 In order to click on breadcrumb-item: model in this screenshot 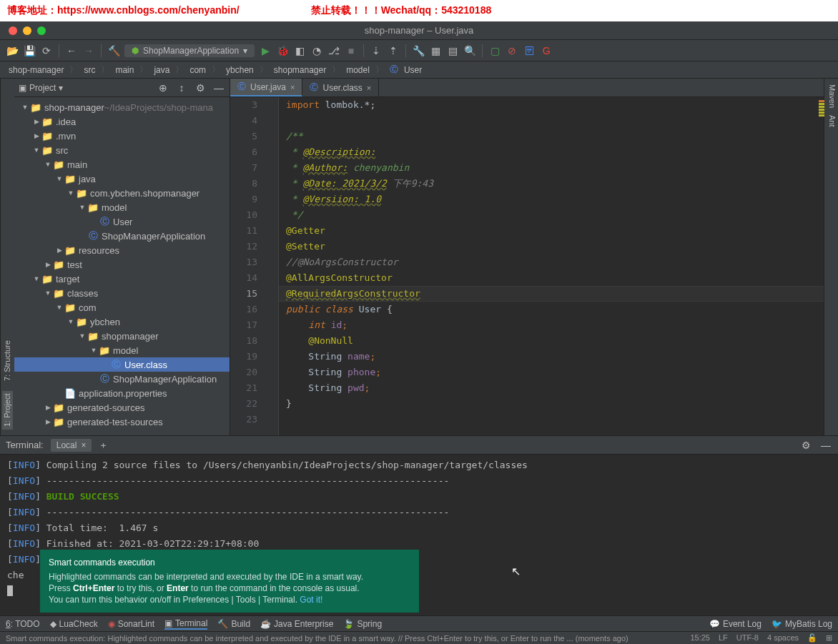, I will do `click(358, 70)`.